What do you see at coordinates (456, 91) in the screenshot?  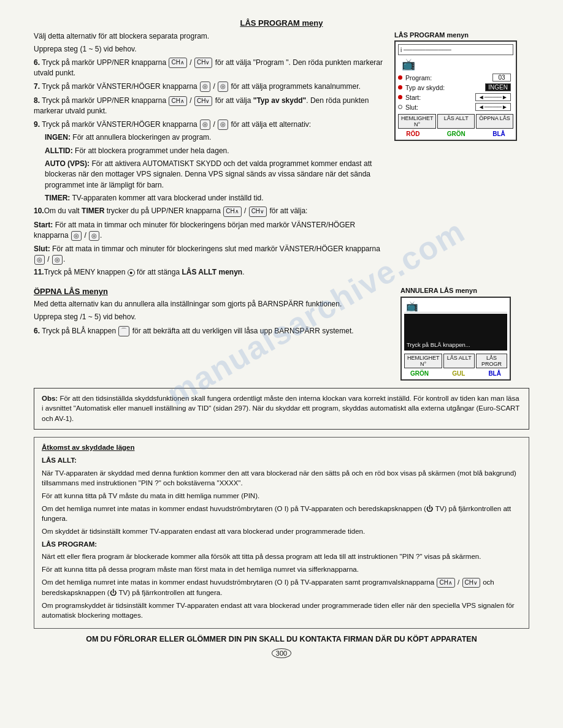 I see `las-program-screen: i ─────────── 📺 Program: 03 Typ av skydd…` at bounding box center [456, 91].